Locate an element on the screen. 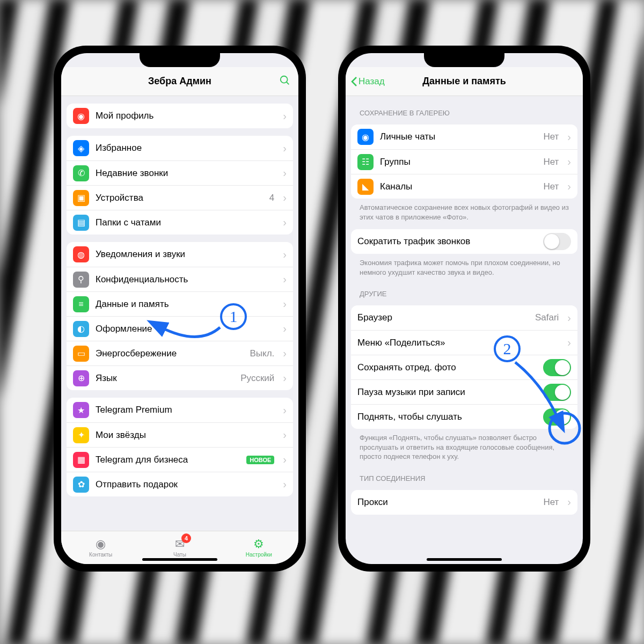 This screenshot has width=644, height=644. list-item: ◣КаналыНет› is located at coordinates (464, 186).